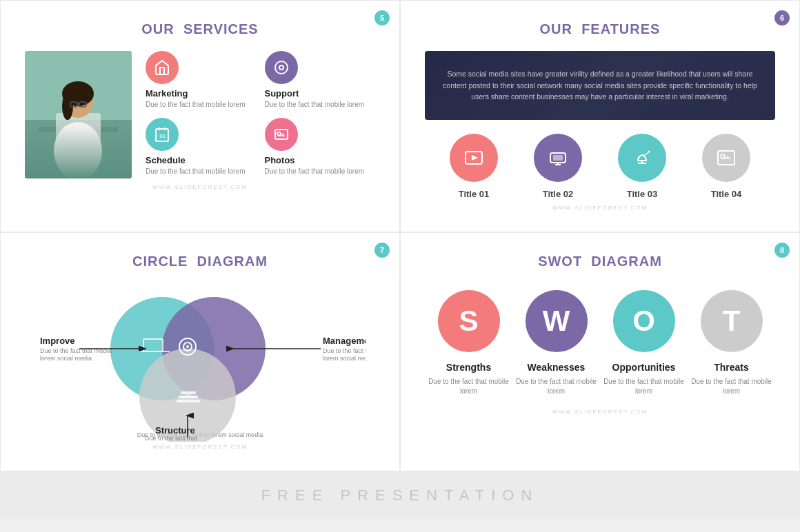  Describe the element at coordinates (79, 114) in the screenshot. I see `services-image` at that location.